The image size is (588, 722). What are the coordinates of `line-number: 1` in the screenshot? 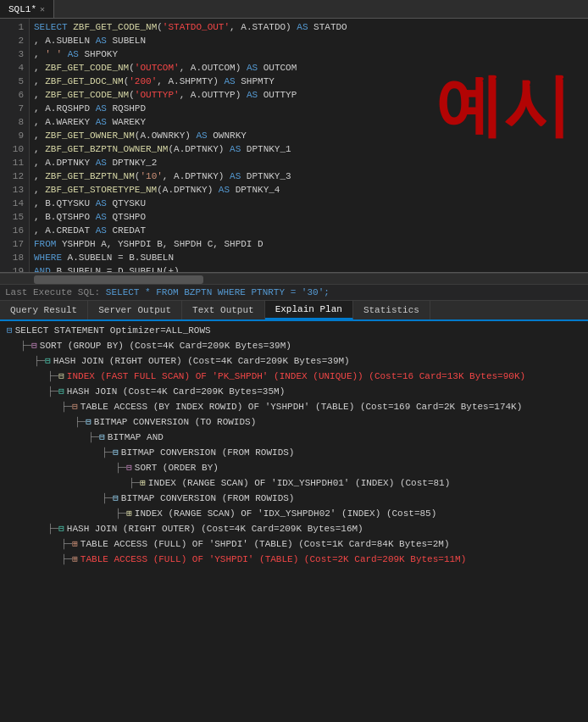 It's located at (14, 27).